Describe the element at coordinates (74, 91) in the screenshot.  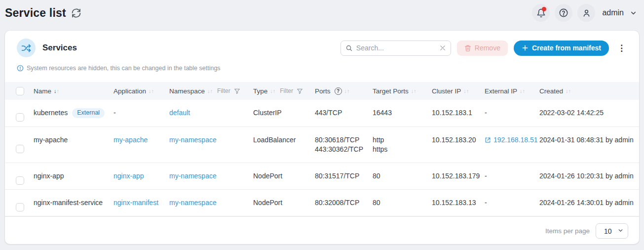
I see `column-header-name: Name↓↑` at that location.